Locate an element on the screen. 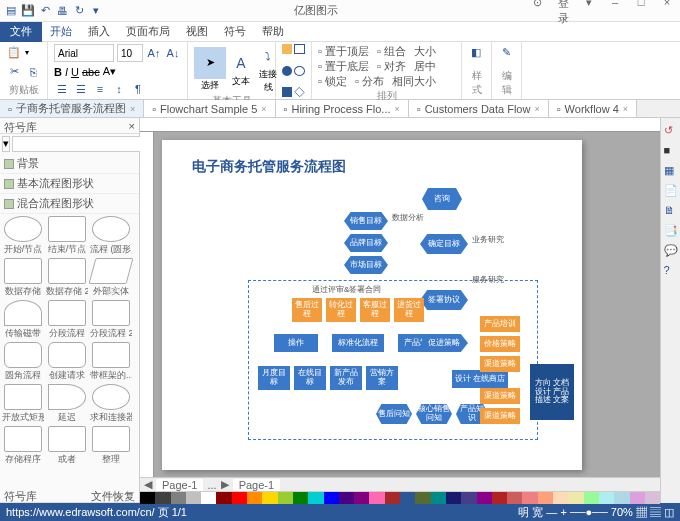  qat-undo-icon: ↶ is located at coordinates (45, 11).